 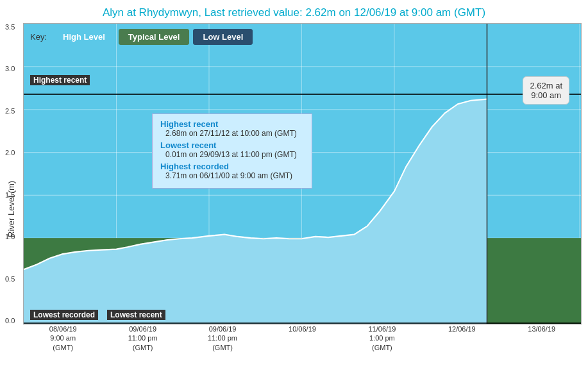 I want to click on callout-bubble: 2.62m at 9:00 am, so click(x=546, y=90).